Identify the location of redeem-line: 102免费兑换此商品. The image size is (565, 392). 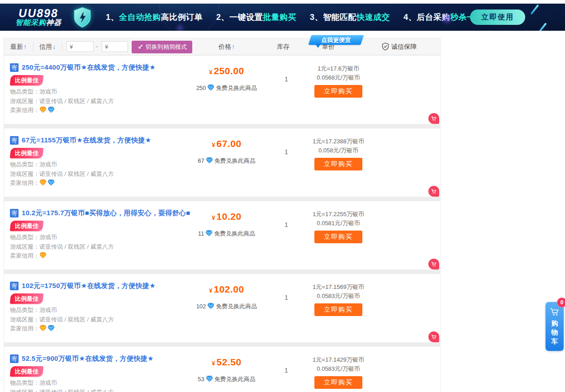
(227, 307).